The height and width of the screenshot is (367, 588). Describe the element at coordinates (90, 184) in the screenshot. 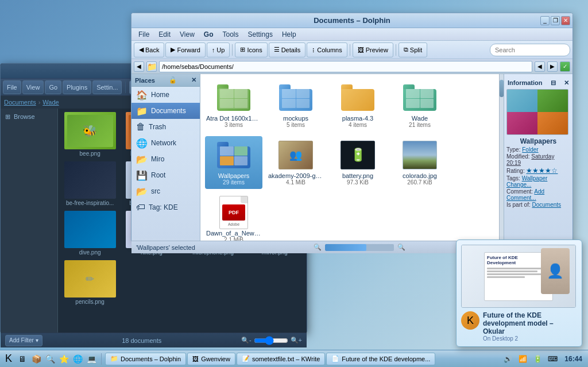

I see `list-item: be-free-inspiratio...` at that location.